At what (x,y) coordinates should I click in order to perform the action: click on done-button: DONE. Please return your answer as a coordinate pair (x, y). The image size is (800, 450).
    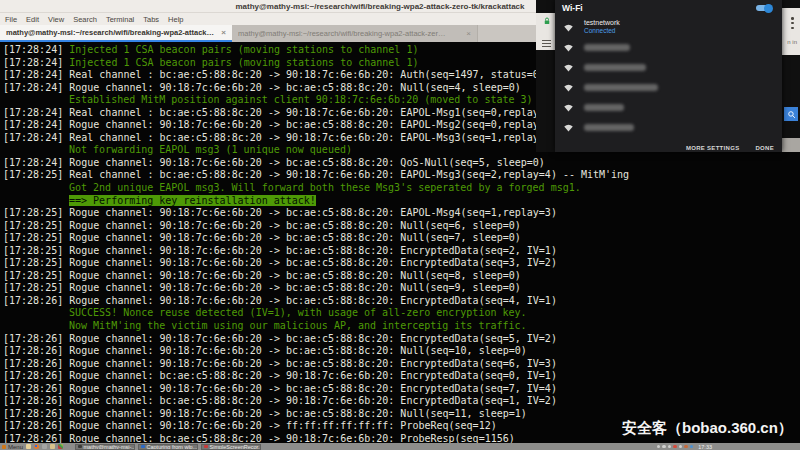
    Looking at the image, I should click on (764, 148).